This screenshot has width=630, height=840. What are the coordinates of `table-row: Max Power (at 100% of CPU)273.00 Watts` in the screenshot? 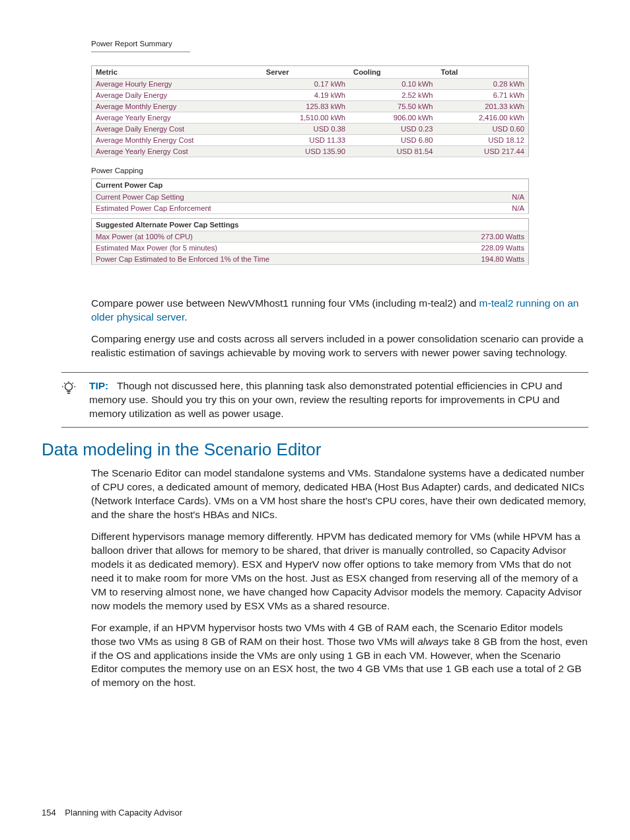 It's located at (310, 237).